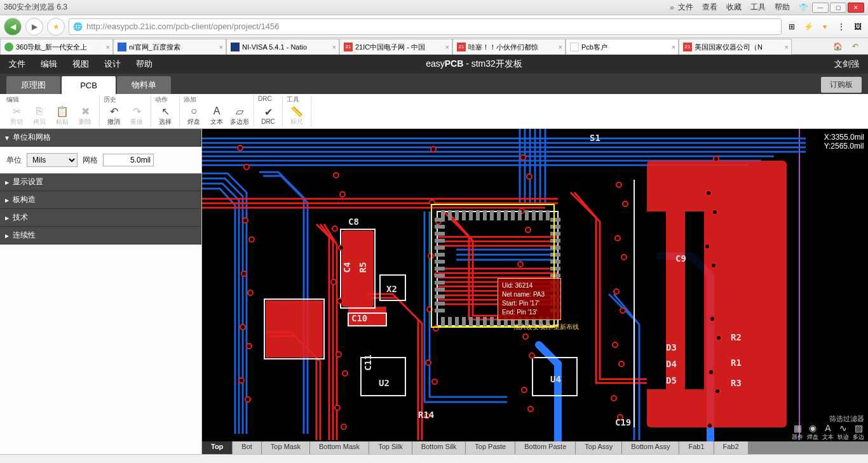 Image resolution: width=868 pixels, height=463 pixels. Describe the element at coordinates (792, 27) in the screenshot. I see `qr-icon: ⊞` at that location.